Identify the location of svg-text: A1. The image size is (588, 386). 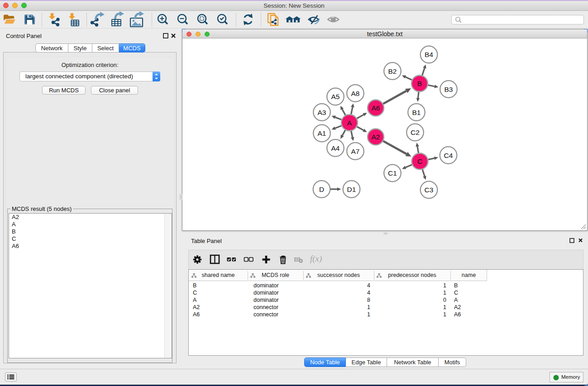
(322, 133).